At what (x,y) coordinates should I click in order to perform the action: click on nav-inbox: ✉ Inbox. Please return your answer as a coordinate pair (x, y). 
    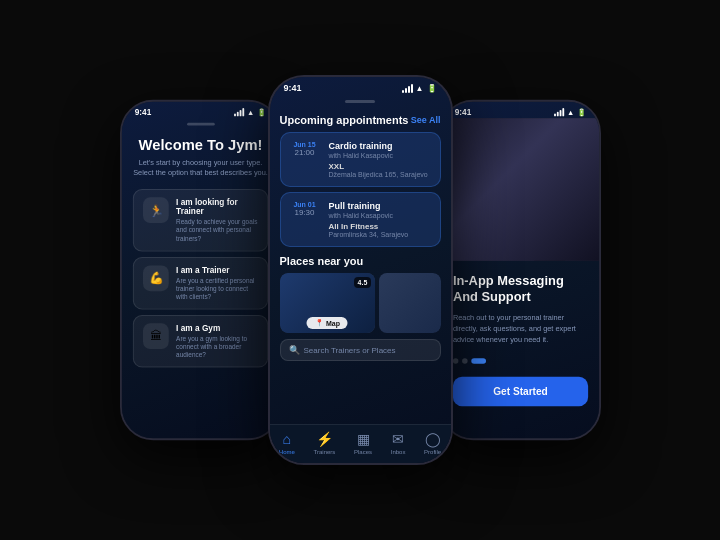
    Looking at the image, I should click on (398, 443).